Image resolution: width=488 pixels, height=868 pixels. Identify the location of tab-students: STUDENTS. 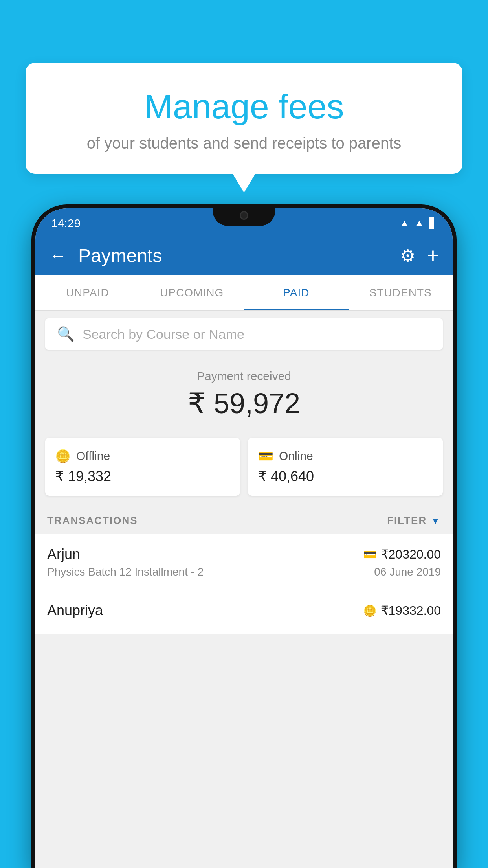
(401, 292).